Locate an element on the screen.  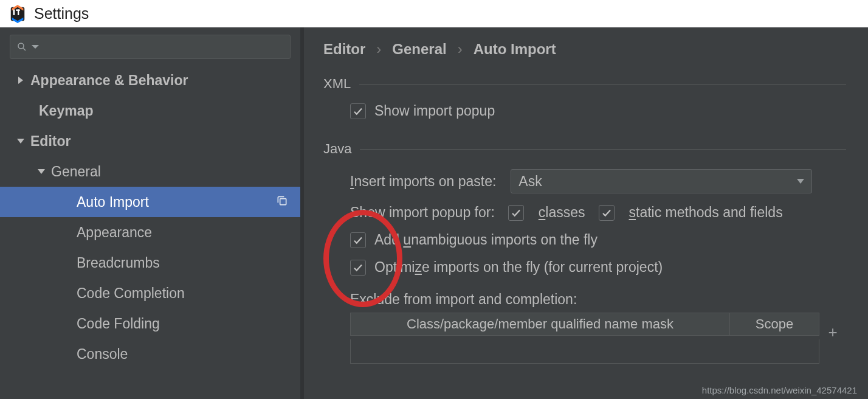
insert-imports-row: Insert imports on paste: Ask is located at coordinates (585, 181).